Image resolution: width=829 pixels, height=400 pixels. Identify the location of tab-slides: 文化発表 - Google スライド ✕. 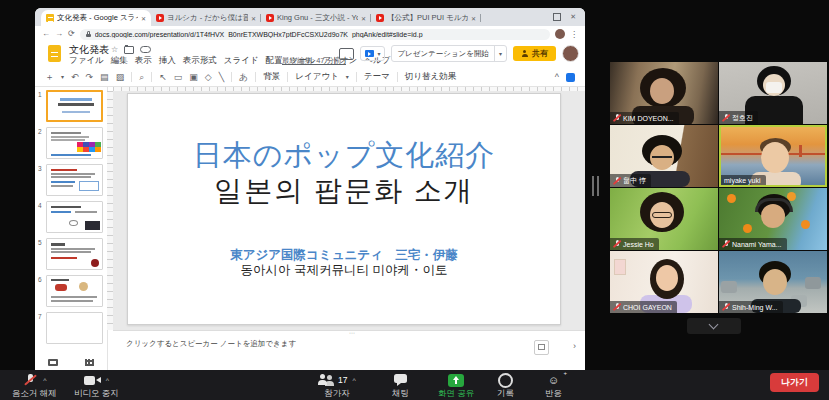
(96, 18).